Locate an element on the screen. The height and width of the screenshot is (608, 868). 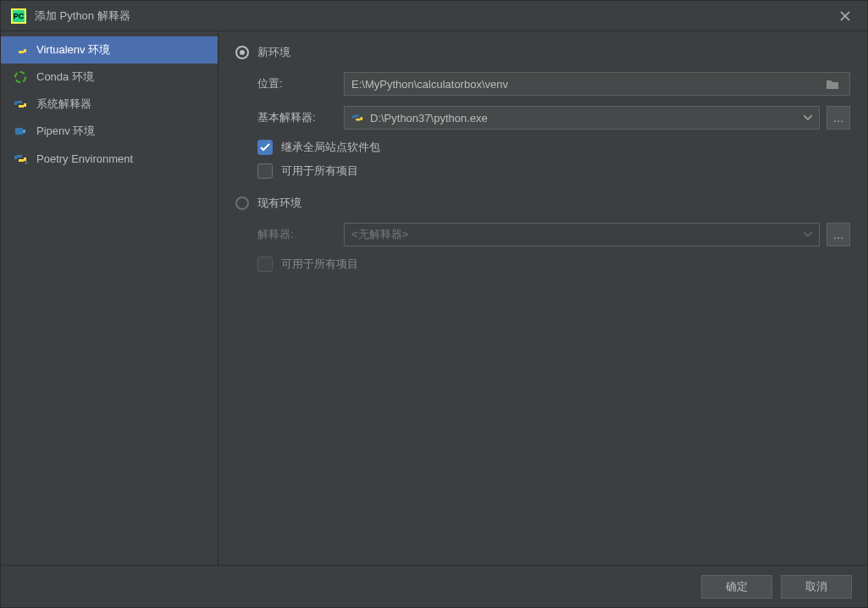
sidebar-item-label: Pipenv 环境 is located at coordinates (66, 131).